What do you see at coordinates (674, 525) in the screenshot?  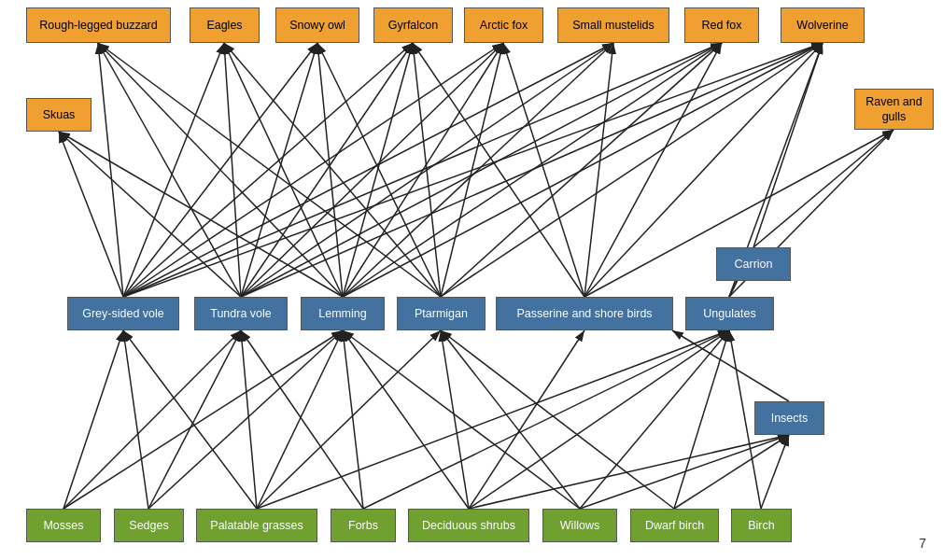 I see `node-dwarf-birch: Dwarf birch` at bounding box center [674, 525].